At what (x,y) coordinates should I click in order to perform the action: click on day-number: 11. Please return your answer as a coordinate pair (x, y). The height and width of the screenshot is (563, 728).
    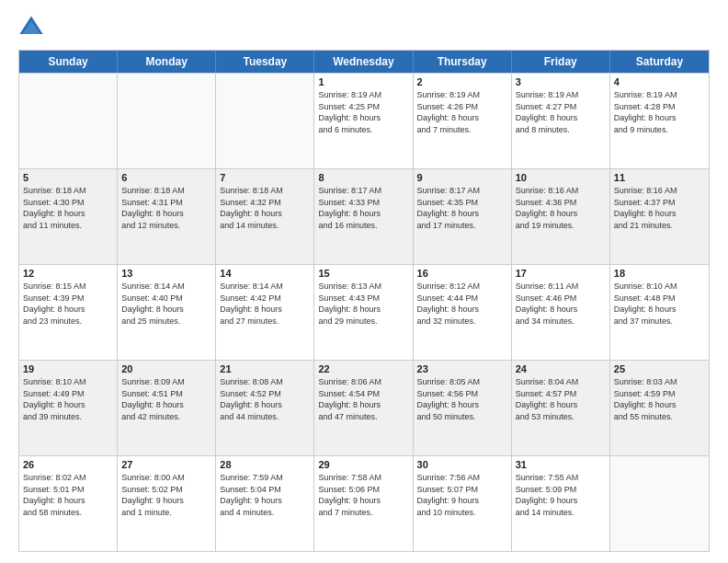
    Looking at the image, I should click on (660, 178).